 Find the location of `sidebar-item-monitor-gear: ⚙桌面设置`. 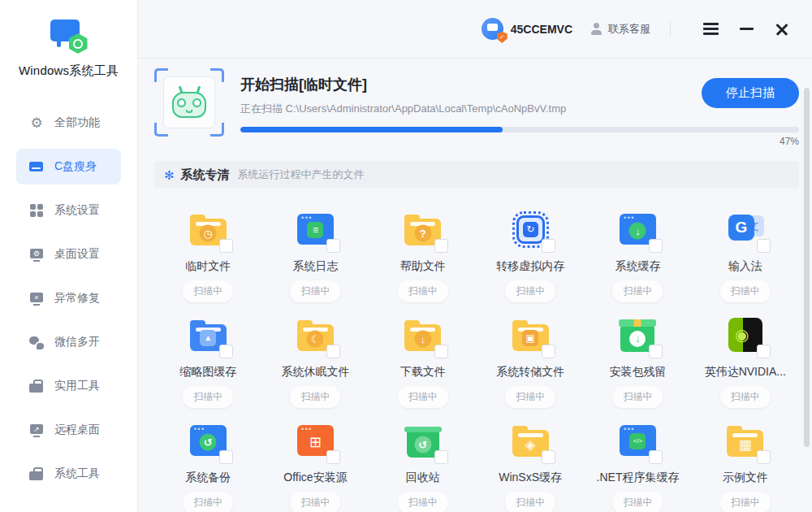

sidebar-item-monitor-gear: ⚙桌面设置 is located at coordinates (68, 254).